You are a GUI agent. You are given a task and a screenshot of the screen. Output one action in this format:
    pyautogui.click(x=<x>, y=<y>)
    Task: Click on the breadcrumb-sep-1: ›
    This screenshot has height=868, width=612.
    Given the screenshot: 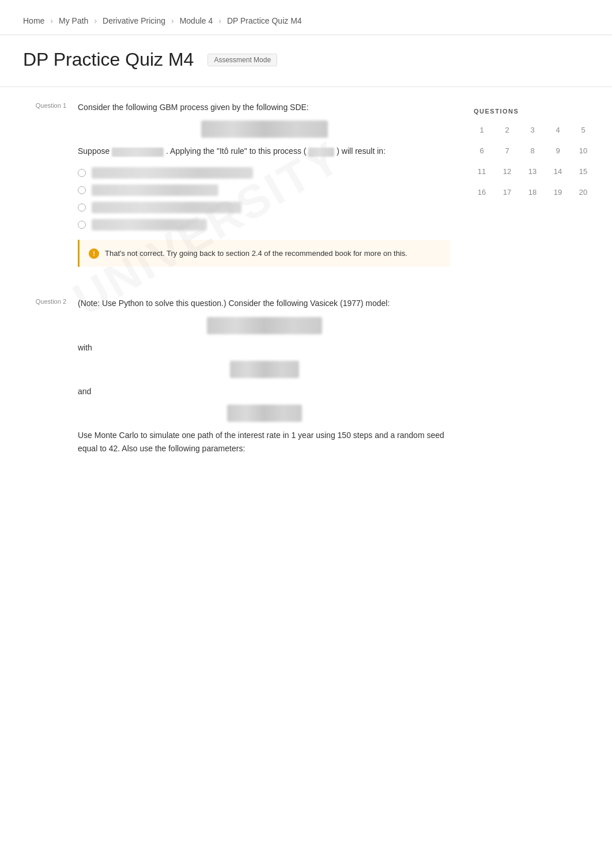 What is the action you would take?
    pyautogui.click(x=52, y=21)
    